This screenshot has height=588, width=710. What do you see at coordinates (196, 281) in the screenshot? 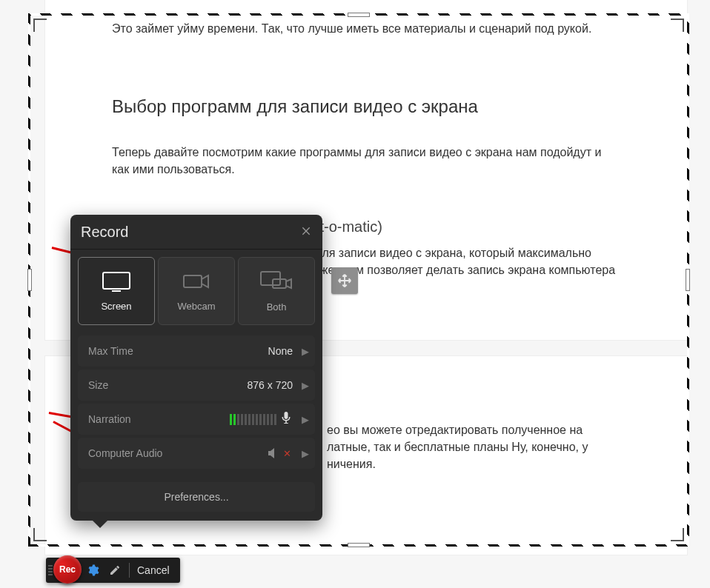
I see `webcam-icon` at bounding box center [196, 281].